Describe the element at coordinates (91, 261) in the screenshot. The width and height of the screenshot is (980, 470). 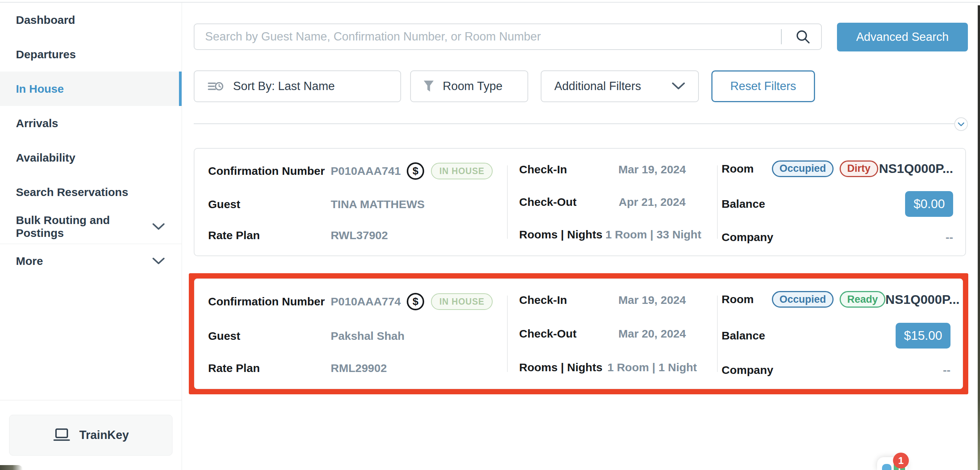
I see `sidebar-item-more: More` at that location.